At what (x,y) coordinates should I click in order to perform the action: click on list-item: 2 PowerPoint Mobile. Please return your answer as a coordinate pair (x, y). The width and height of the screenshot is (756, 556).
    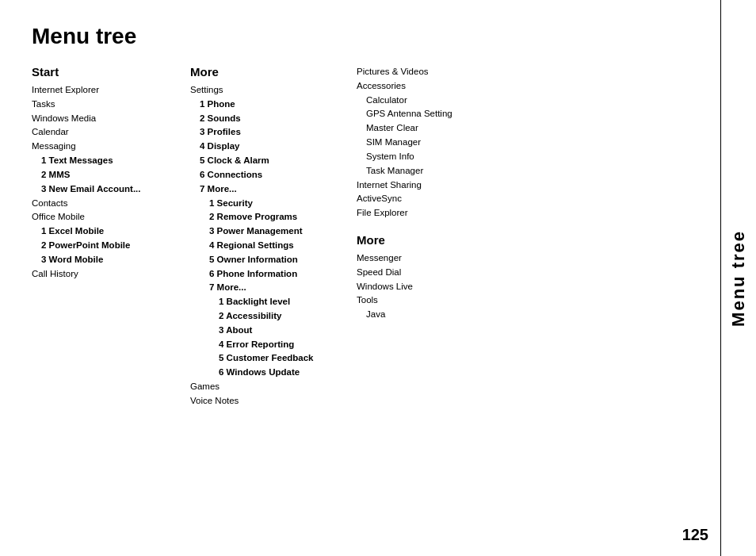
    Looking at the image, I should click on (107, 246).